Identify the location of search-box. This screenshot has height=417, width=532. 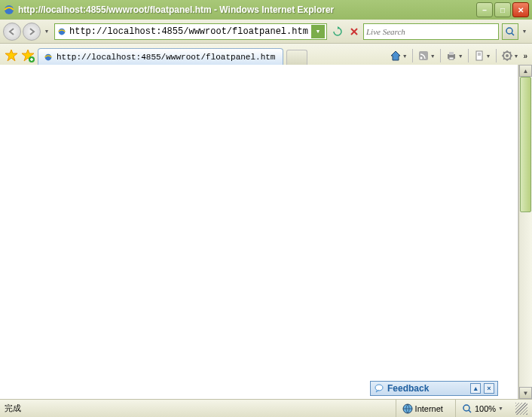
(431, 32).